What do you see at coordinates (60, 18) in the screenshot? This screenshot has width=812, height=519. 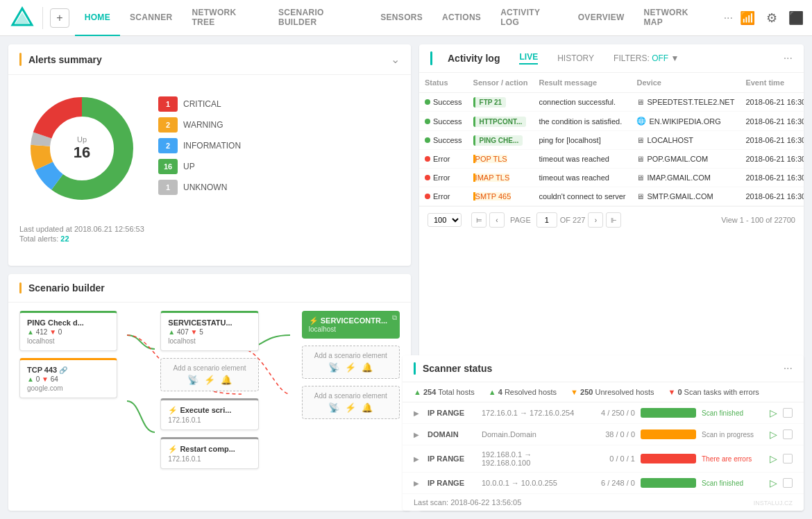 I see `add-button: +` at bounding box center [60, 18].